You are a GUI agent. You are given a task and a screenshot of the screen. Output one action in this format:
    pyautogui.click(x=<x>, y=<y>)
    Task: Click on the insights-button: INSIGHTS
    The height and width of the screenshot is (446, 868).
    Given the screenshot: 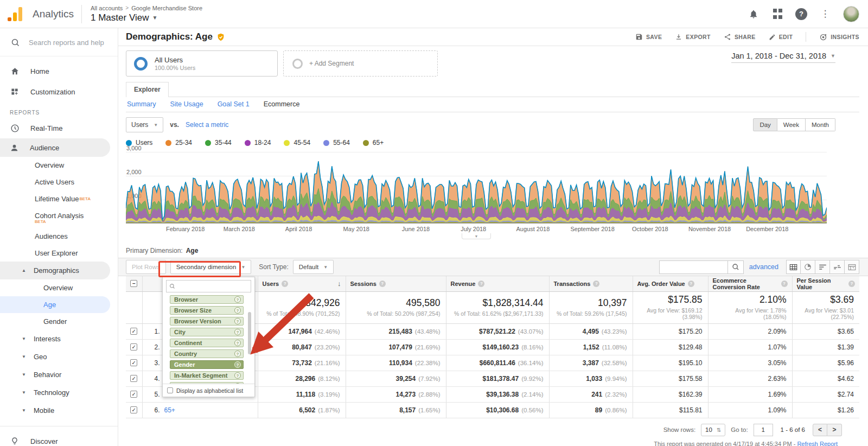 What is the action you would take?
    pyautogui.click(x=839, y=37)
    